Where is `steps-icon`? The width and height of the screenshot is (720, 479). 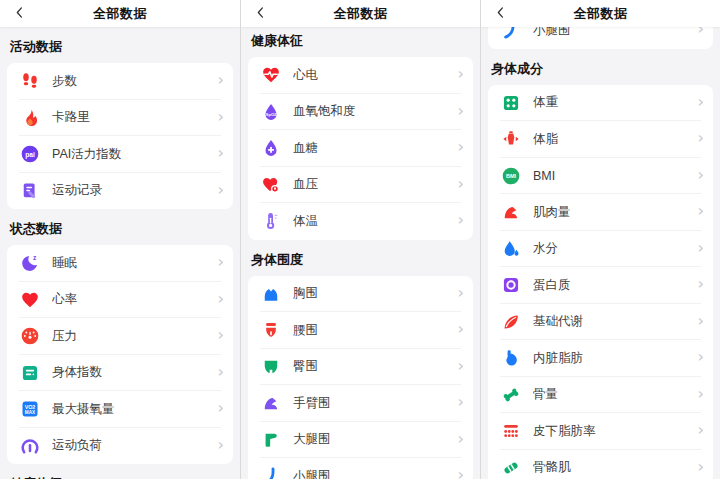 steps-icon is located at coordinates (30, 81).